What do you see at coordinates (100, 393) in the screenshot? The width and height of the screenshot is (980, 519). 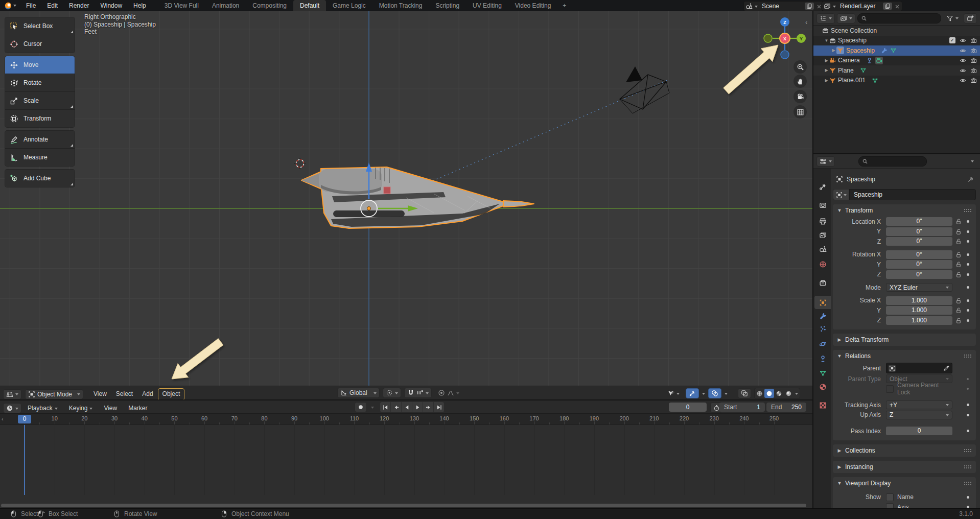 I see `viewport-menu-view: View` at bounding box center [100, 393].